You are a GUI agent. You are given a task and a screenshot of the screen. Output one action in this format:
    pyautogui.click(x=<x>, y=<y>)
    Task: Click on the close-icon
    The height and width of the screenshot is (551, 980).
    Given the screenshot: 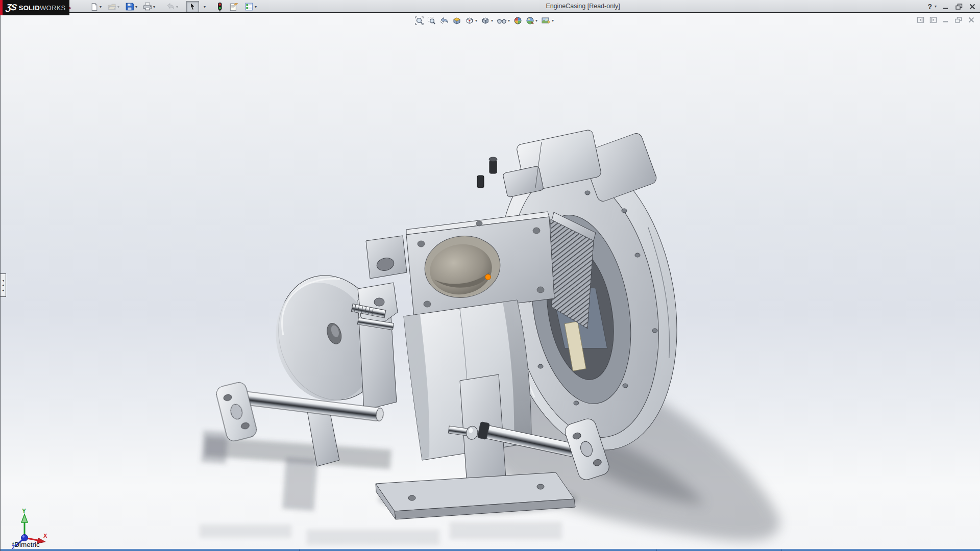 What is the action you would take?
    pyautogui.click(x=972, y=7)
    